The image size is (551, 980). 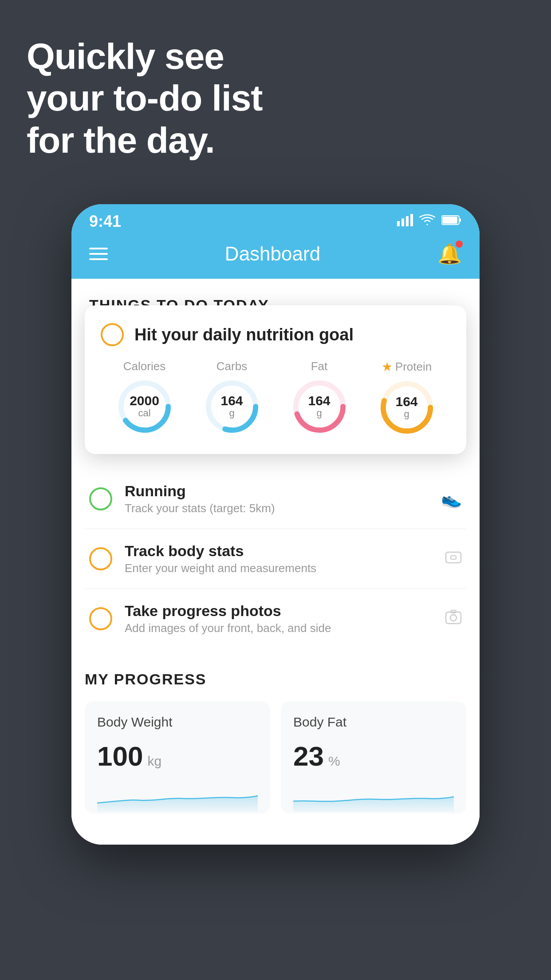 I want to click on star-icon: ★, so click(x=387, y=367).